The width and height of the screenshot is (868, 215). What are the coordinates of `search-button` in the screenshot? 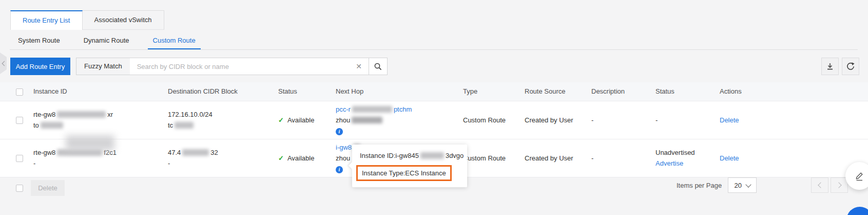 It's located at (378, 66).